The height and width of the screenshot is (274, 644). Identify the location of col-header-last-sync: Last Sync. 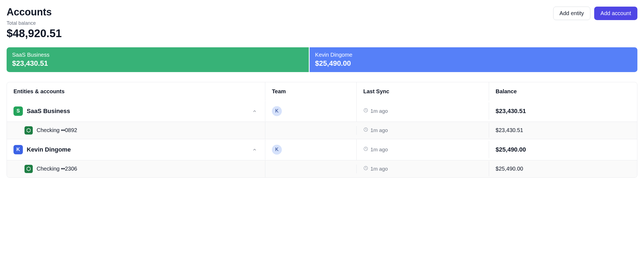
(423, 91).